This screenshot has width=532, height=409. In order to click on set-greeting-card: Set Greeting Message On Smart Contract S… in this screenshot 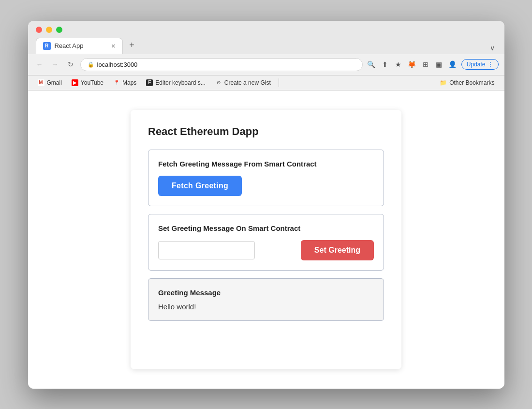, I will do `click(266, 242)`.